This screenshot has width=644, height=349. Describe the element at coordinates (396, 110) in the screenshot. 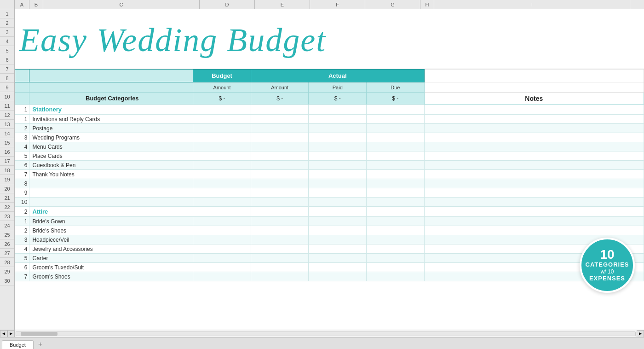

I see `cat1-due` at that location.